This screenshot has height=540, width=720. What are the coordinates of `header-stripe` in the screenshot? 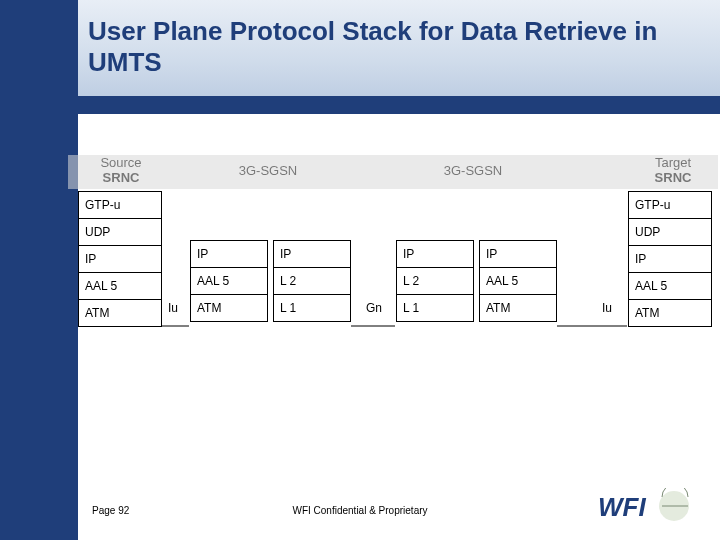 It's located at (360, 105).